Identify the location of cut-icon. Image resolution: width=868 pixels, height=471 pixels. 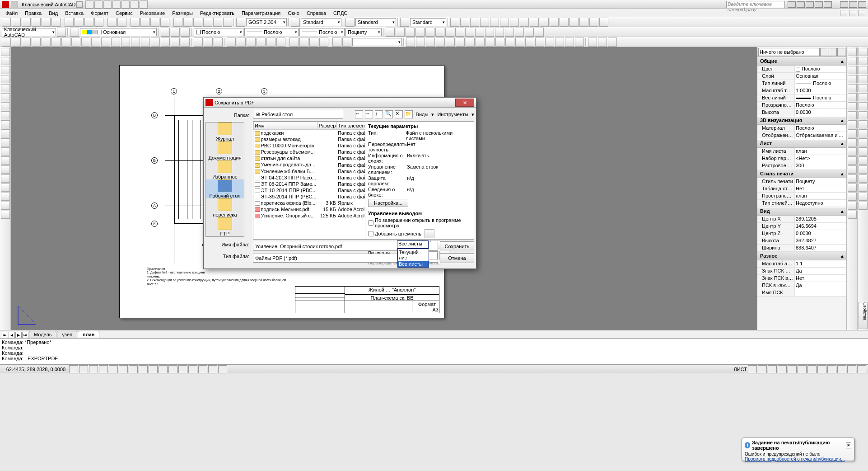
(69, 22).